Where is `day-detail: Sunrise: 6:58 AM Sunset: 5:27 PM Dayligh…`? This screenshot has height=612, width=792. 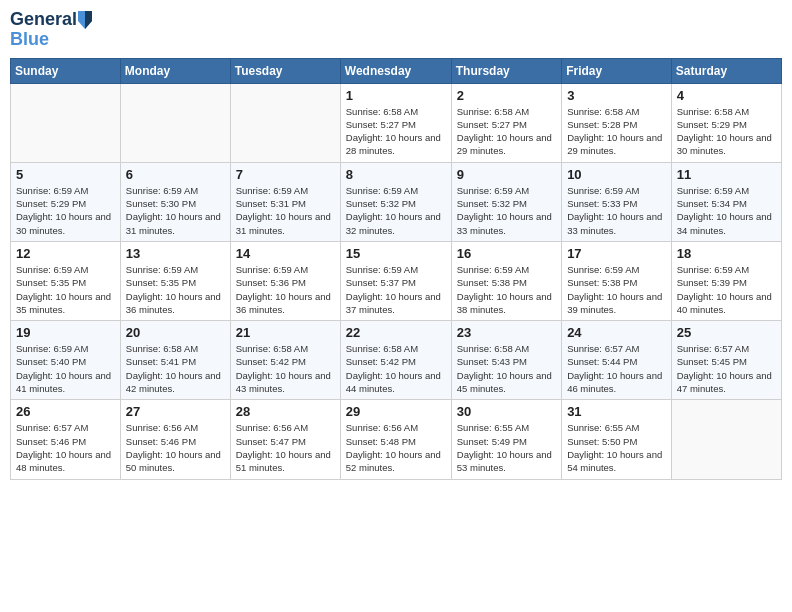
day-detail: Sunrise: 6:58 AM Sunset: 5:27 PM Dayligh… is located at coordinates (396, 132).